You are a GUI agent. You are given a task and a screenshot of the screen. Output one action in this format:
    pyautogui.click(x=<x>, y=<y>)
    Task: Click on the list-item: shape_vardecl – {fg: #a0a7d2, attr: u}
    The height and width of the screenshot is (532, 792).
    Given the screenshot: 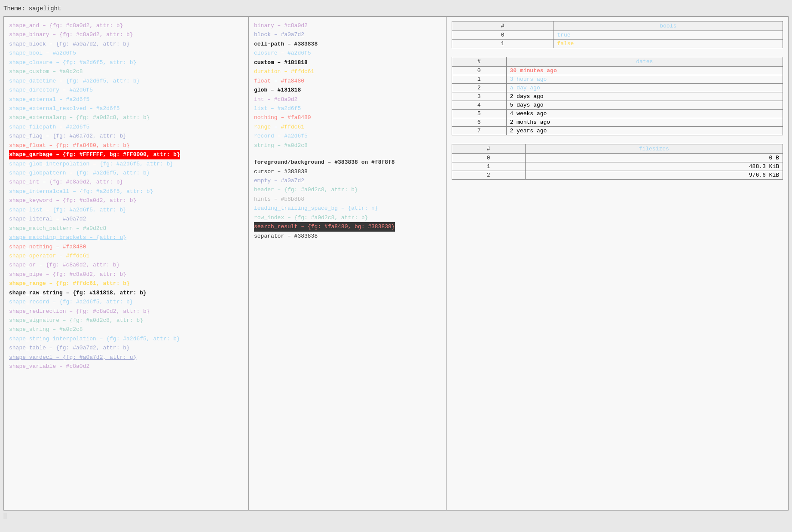 What is the action you would take?
    pyautogui.click(x=126, y=358)
    